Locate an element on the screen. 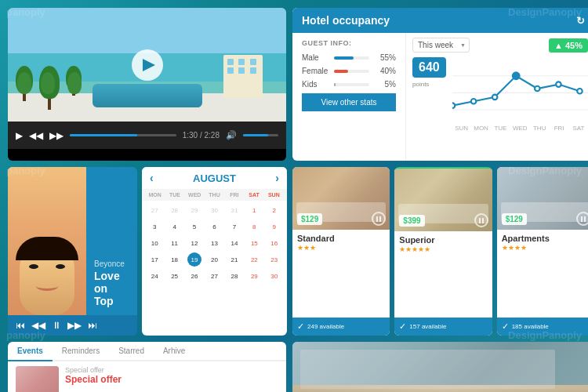 Image resolution: width=588 pixels, height=392 pixels. event-label: Special offer is located at coordinates (172, 370).